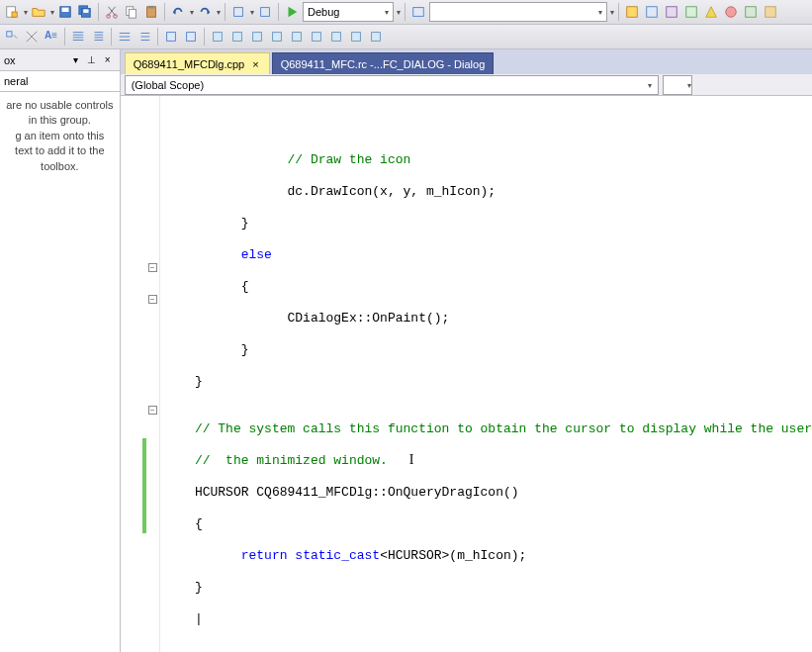  I want to click on increase-indent-button, so click(98, 37).